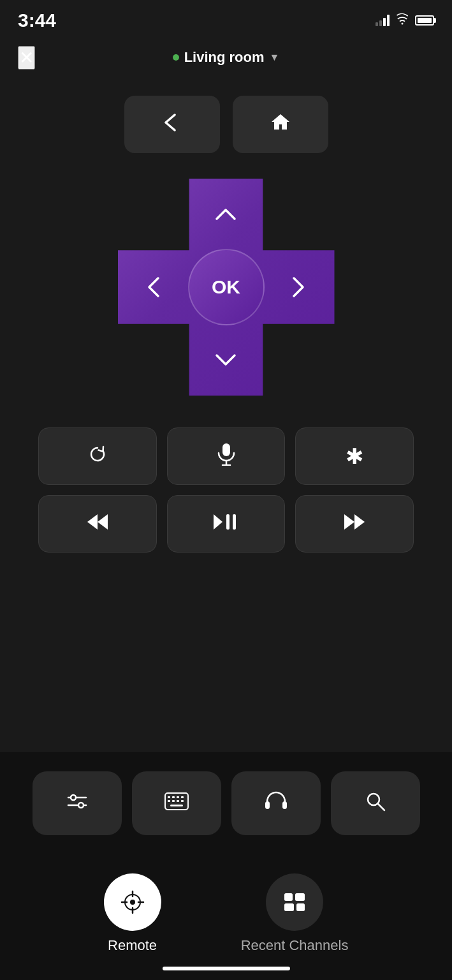  I want to click on dpad: OK, so click(226, 287).